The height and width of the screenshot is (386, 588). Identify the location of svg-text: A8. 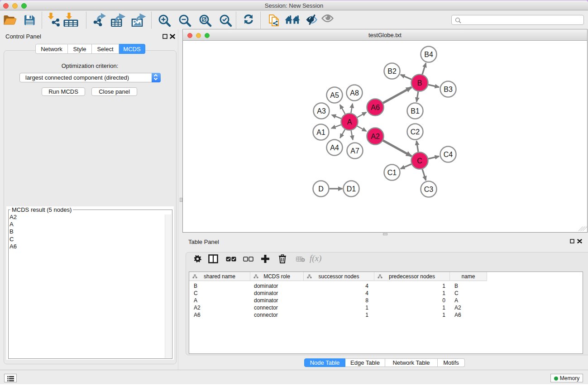
(354, 93).